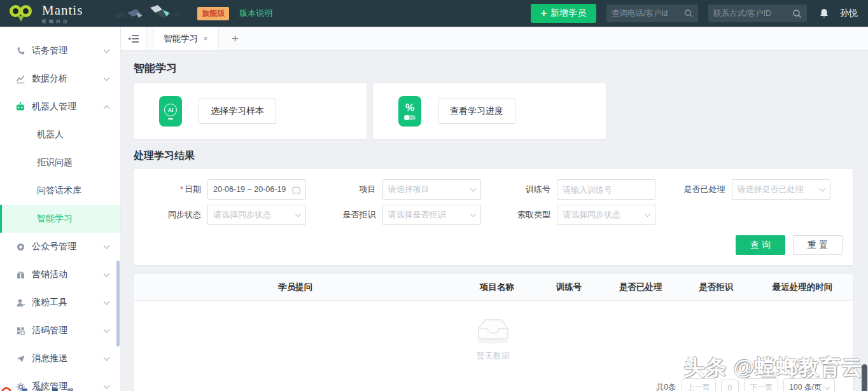 The height and width of the screenshot is (391, 868). I want to click on progress-icon: %, so click(410, 111).